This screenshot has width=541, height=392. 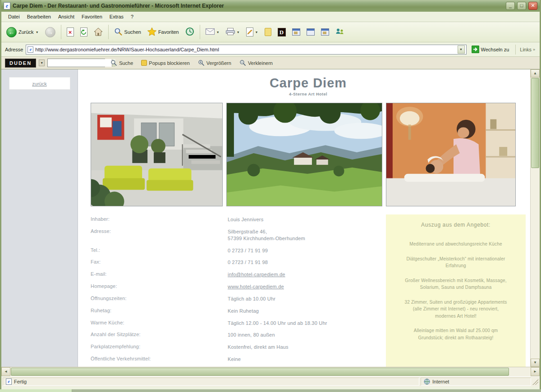 What do you see at coordinates (37, 32) in the screenshot?
I see `back-dropdown-icon: ▼` at bounding box center [37, 32].